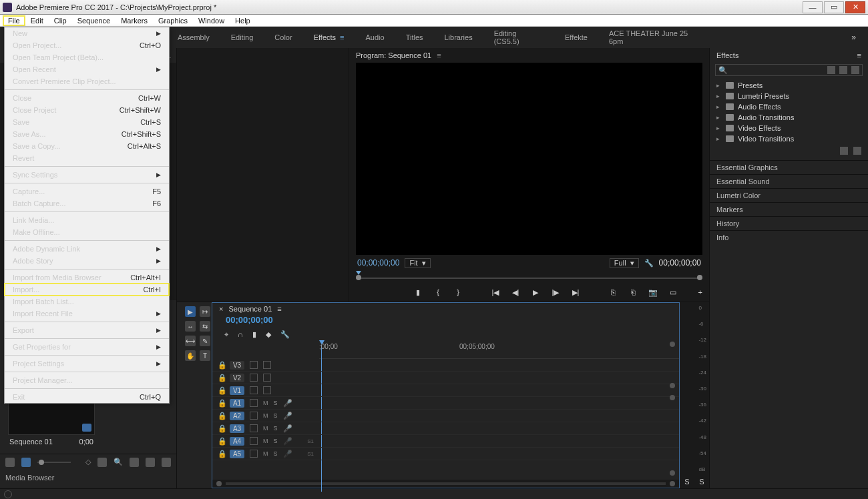 Image resolution: width=868 pixels, height=499 pixels. Describe the element at coordinates (102, 462) in the screenshot. I see `auto-seq-icon` at that location.